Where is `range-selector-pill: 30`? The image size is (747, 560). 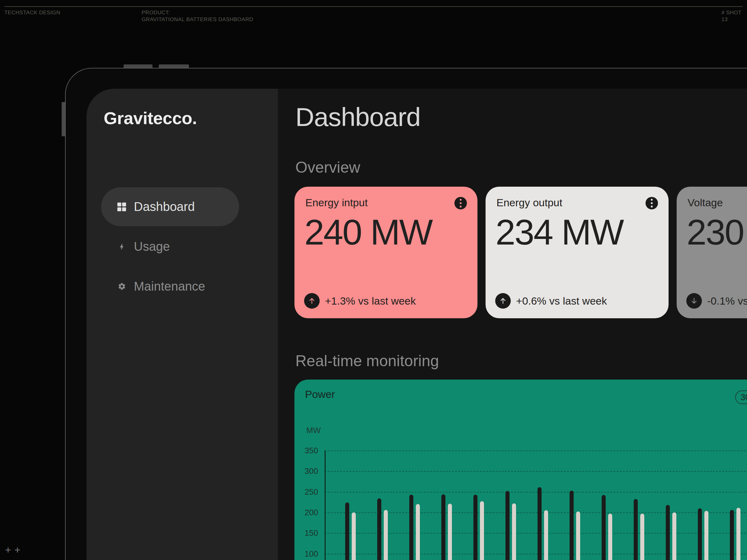
range-selector-pill: 30 is located at coordinates (741, 397).